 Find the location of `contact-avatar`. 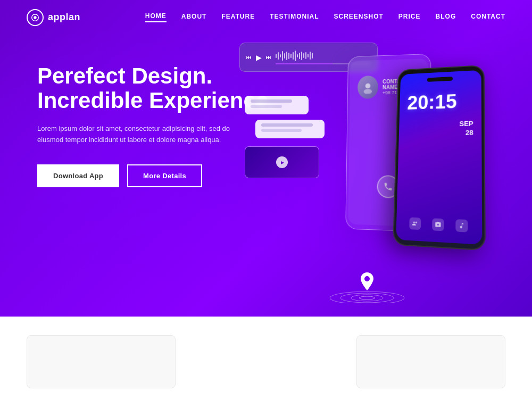

contact-avatar is located at coordinates (368, 87).